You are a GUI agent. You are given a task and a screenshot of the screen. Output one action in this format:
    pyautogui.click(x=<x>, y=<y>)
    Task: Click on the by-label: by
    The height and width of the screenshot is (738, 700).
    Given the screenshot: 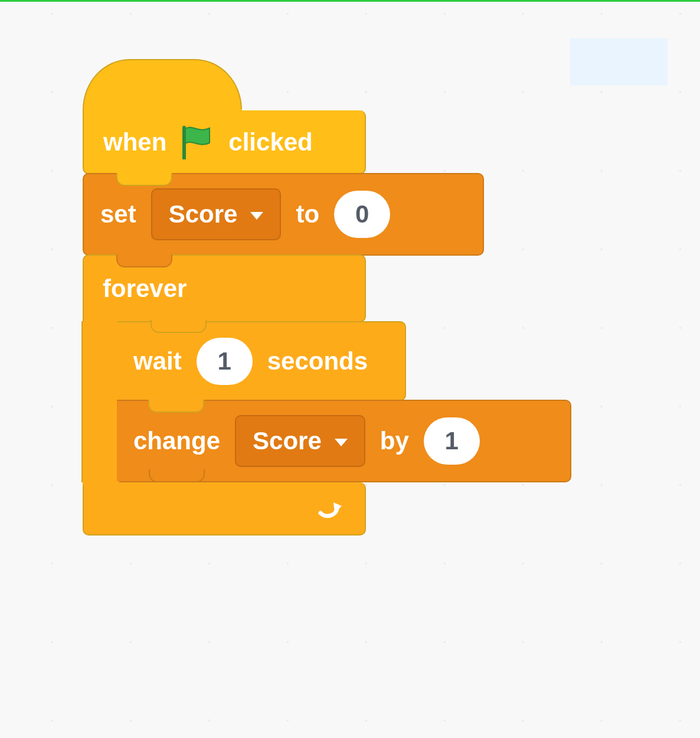 What is the action you would take?
    pyautogui.click(x=394, y=441)
    